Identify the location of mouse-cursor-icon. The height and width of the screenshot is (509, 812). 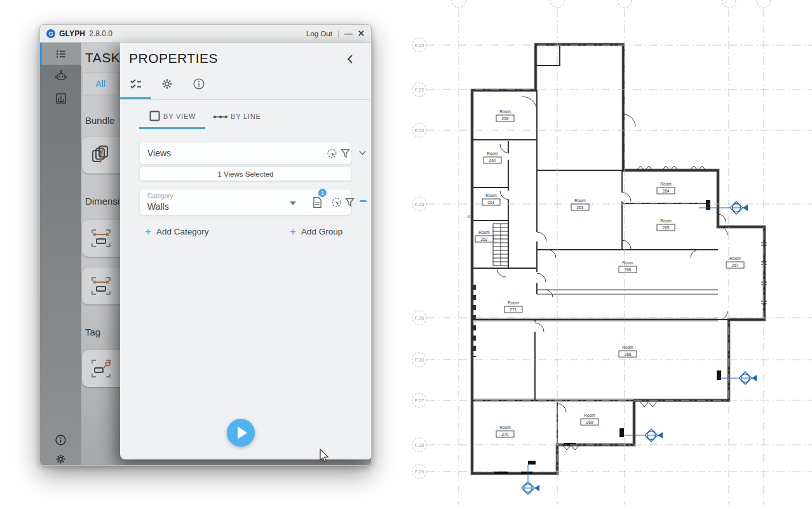
(323, 456).